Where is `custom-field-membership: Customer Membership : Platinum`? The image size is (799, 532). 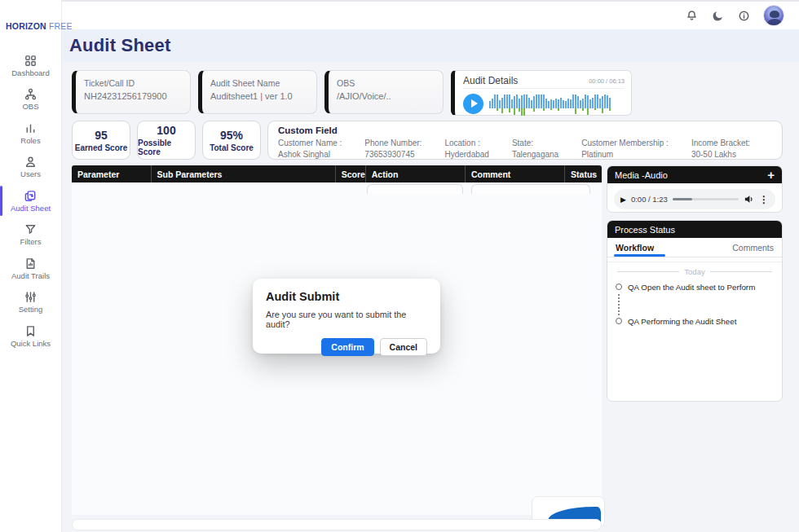 custom-field-membership: Customer Membership : Platinum is located at coordinates (625, 148).